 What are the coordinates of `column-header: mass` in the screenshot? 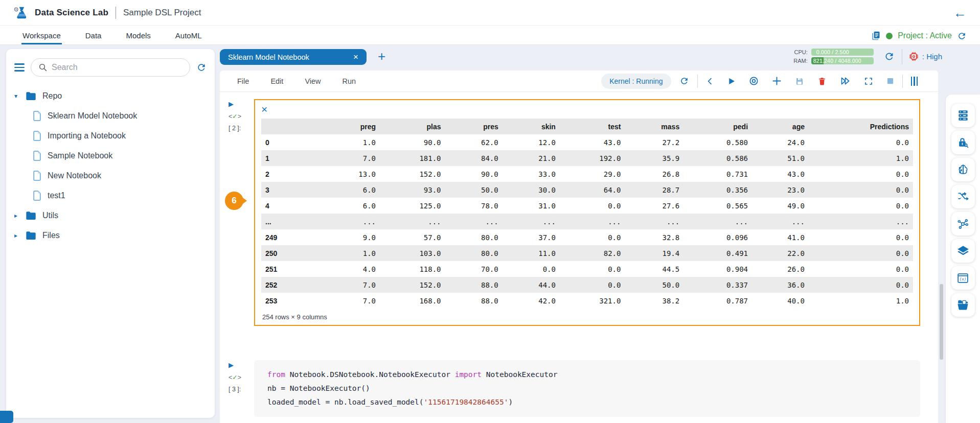 It's located at (654, 127).